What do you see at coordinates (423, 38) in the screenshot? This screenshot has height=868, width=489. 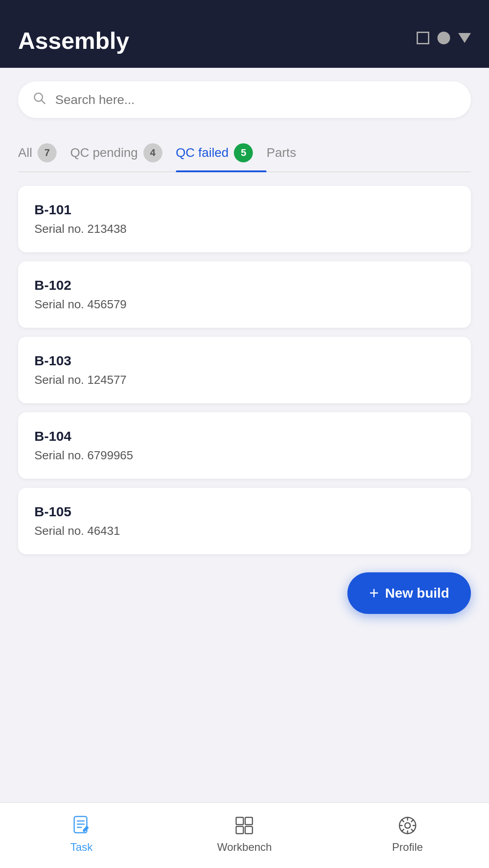 I see `battery-icon` at bounding box center [423, 38].